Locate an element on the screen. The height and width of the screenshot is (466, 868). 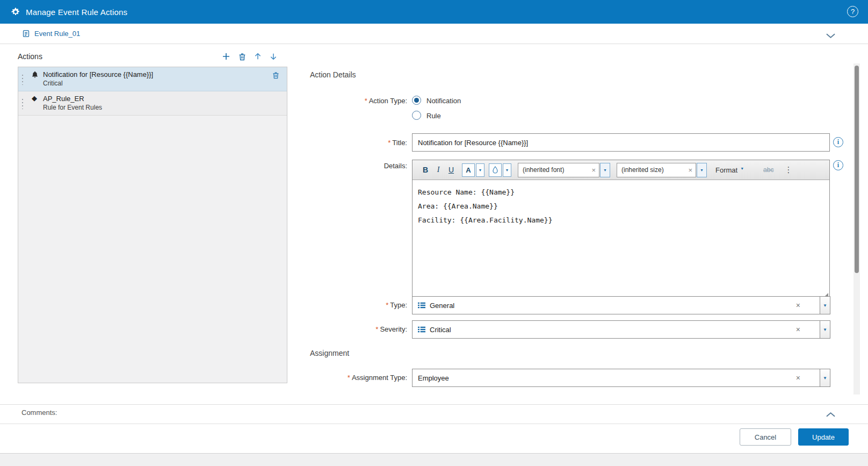
details-rich-text-editor: B I U A ▼ ▼ (inherited font) × ▼ (inheri… is located at coordinates (621, 230).